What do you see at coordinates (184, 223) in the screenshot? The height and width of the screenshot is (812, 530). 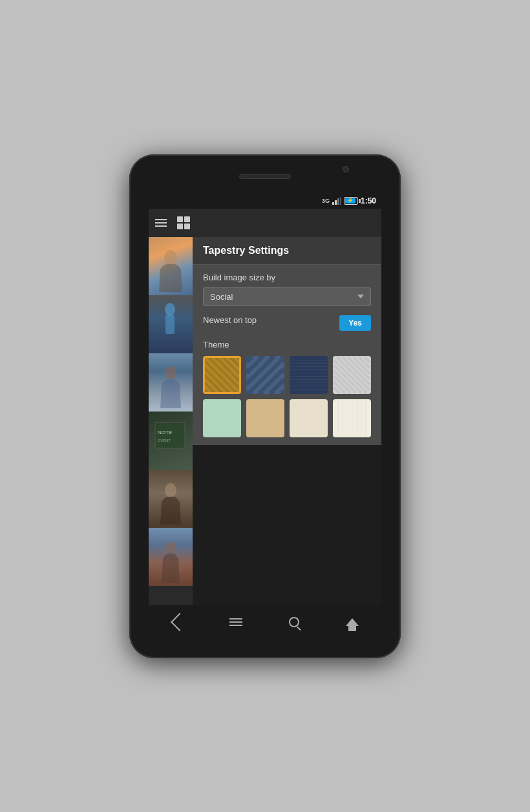 I see `grid-view-icon` at bounding box center [184, 223].